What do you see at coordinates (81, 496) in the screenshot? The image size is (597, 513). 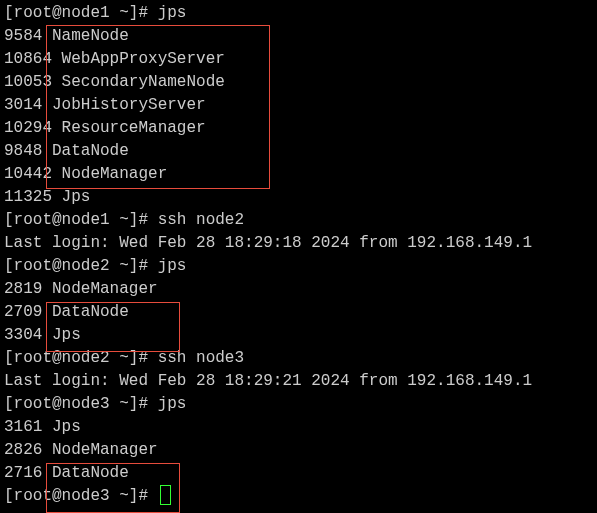 I see `prompt-text: [root@node3 ~]#` at bounding box center [81, 496].